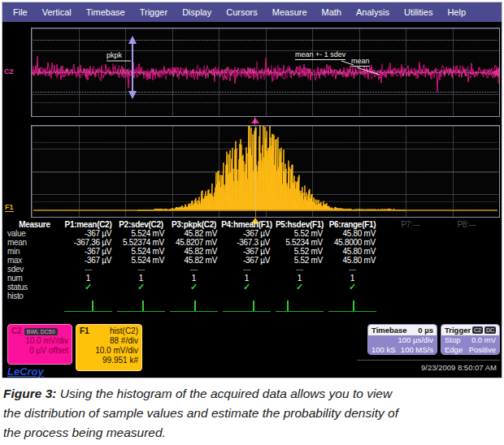 This screenshot has width=504, height=445. I want to click on menu-vertical: Vertical, so click(57, 12).